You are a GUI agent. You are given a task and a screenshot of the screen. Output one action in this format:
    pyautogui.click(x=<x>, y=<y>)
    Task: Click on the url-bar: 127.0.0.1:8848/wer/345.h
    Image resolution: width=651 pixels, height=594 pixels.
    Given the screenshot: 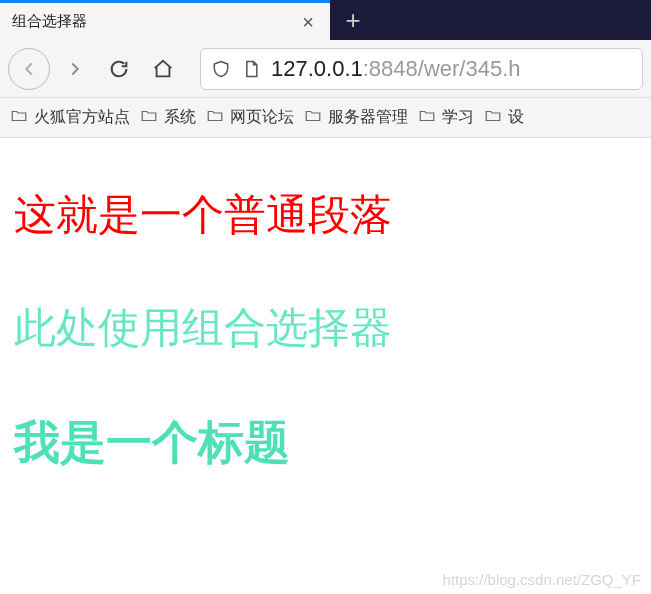 What is the action you would take?
    pyautogui.click(x=422, y=69)
    